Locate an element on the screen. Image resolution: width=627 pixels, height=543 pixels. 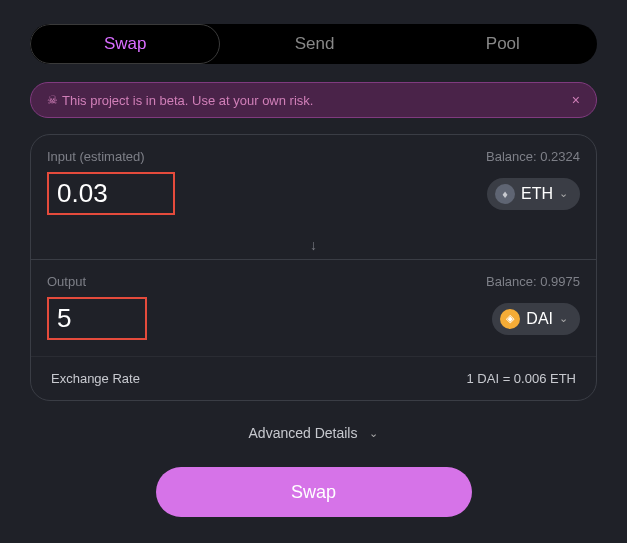
rate-label: Exchange Rate is located at coordinates (96, 378).